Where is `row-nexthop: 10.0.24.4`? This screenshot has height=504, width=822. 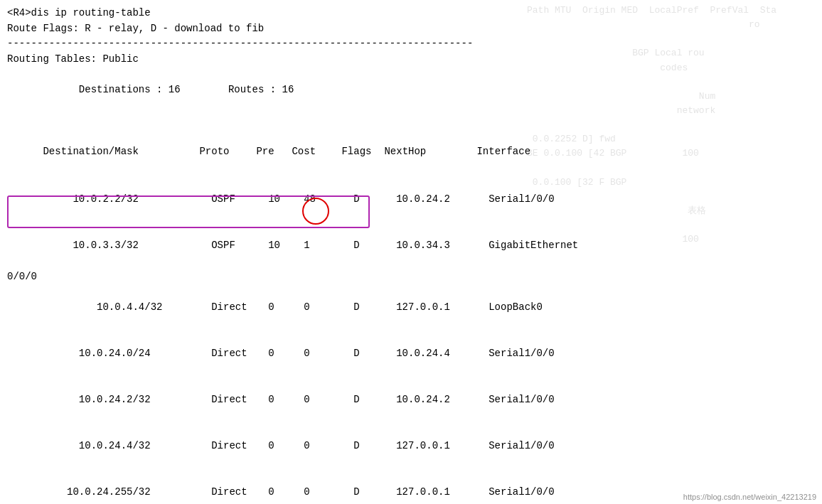
row-nexthop: 10.0.24.4 is located at coordinates (442, 354).